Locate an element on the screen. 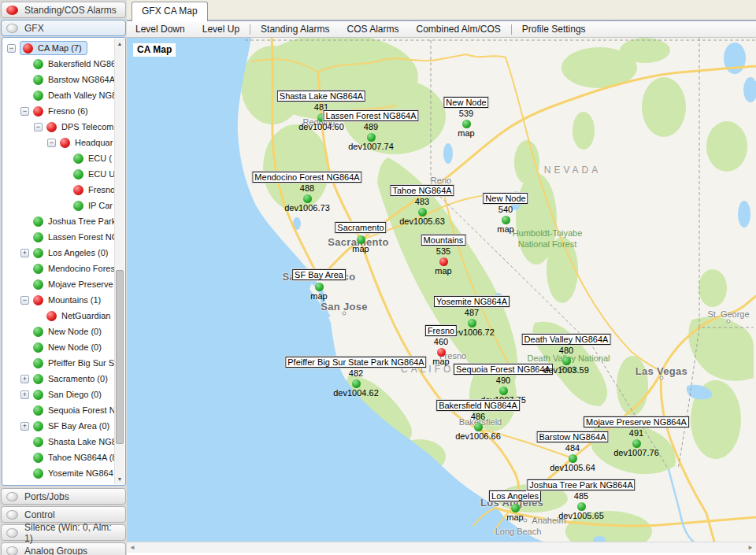 This screenshot has height=555, width=756. node-label: Pfeiffer Big Sur State Park NG864A is located at coordinates (356, 362).